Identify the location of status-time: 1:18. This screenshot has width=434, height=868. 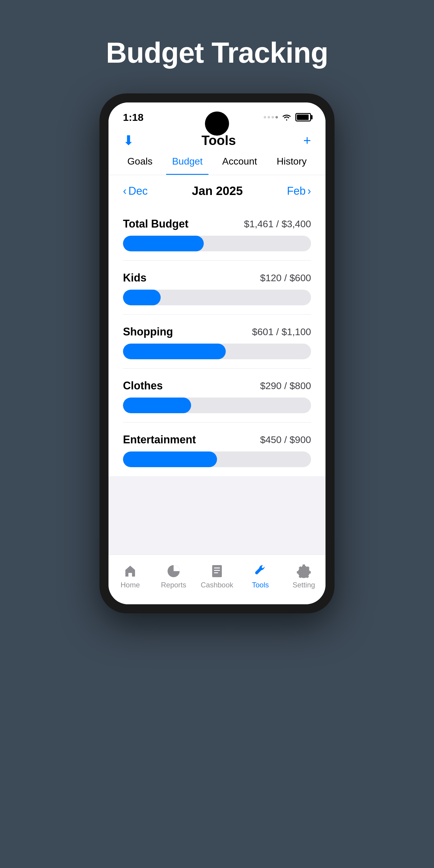
(133, 117).